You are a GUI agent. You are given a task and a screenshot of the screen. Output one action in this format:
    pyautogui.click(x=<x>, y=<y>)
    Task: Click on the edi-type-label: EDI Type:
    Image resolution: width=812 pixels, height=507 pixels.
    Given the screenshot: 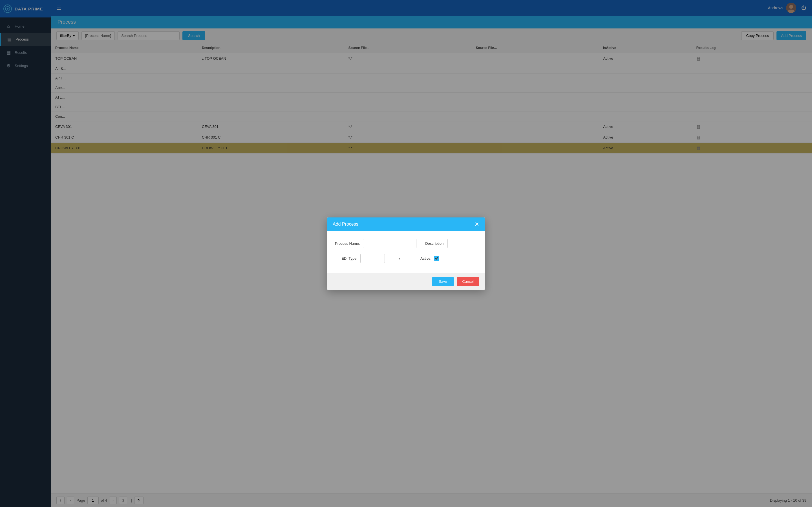 What is the action you would take?
    pyautogui.click(x=346, y=258)
    